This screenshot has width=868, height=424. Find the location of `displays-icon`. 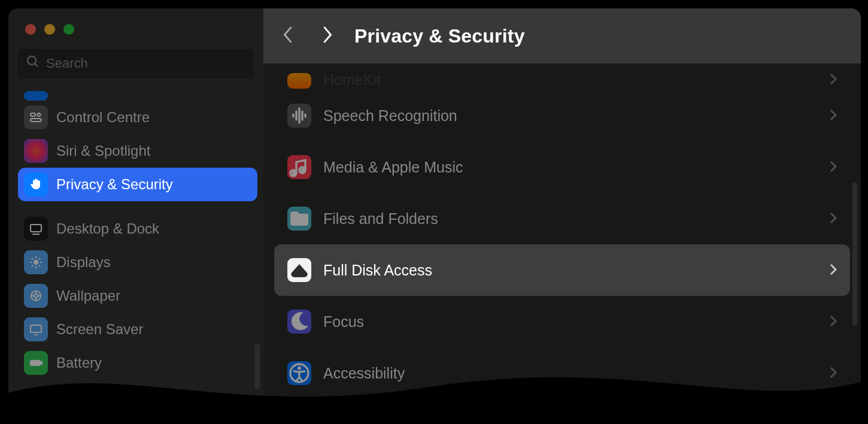

displays-icon is located at coordinates (36, 262).